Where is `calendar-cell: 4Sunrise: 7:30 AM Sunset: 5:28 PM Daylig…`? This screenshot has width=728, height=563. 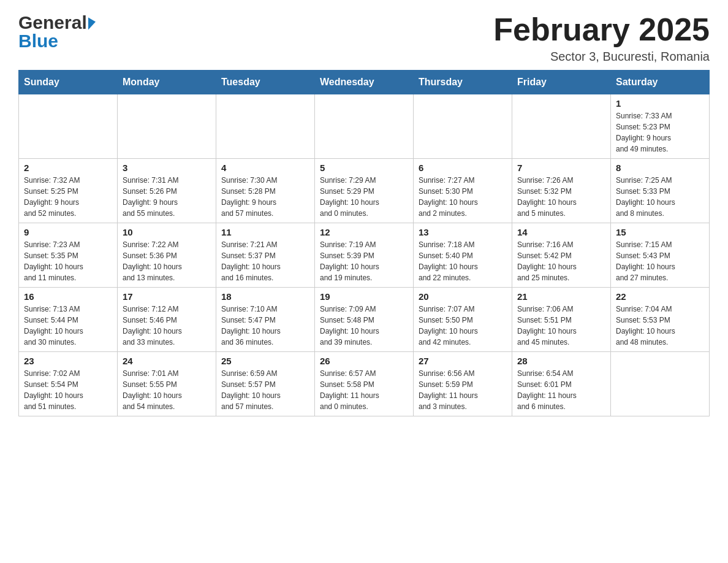 calendar-cell: 4Sunrise: 7:30 AM Sunset: 5:28 PM Daylig… is located at coordinates (266, 191).